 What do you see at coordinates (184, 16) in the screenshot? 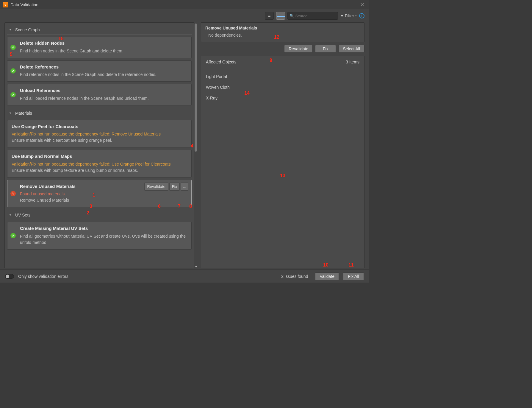
I see `toolbar: ≡ ▬▬ 🔍 ▼ Filter ▾ i` at bounding box center [184, 16].